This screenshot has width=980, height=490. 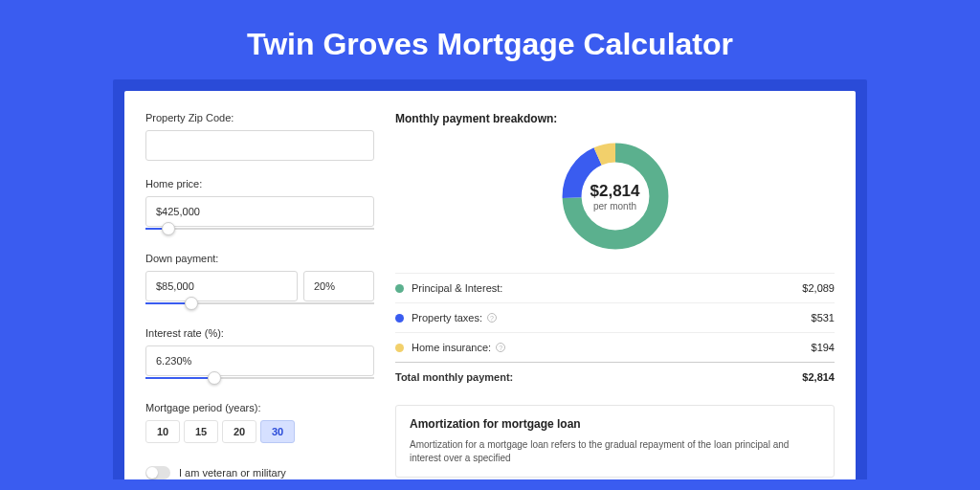 I want to click on period-btn-30: 30, so click(x=278, y=432).